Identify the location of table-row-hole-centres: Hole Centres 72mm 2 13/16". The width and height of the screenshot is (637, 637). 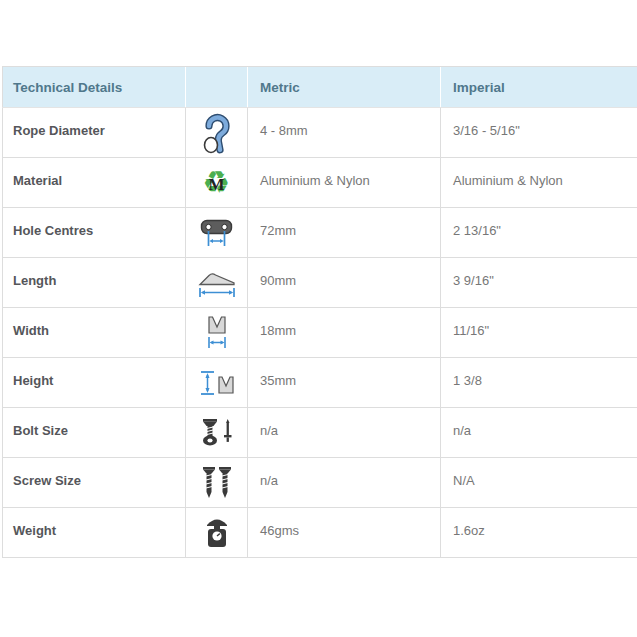
(320, 233).